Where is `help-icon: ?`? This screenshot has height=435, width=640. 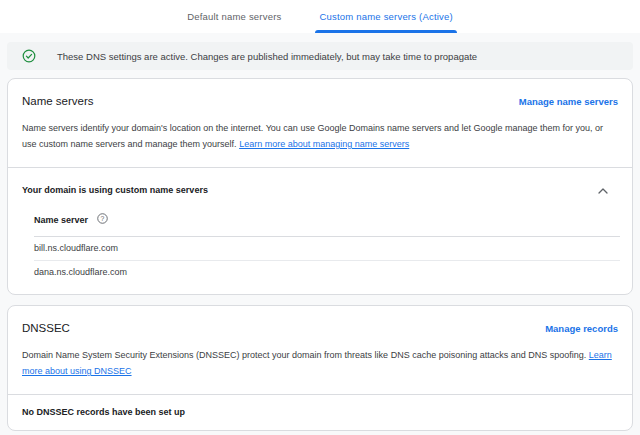
help-icon: ? is located at coordinates (102, 220).